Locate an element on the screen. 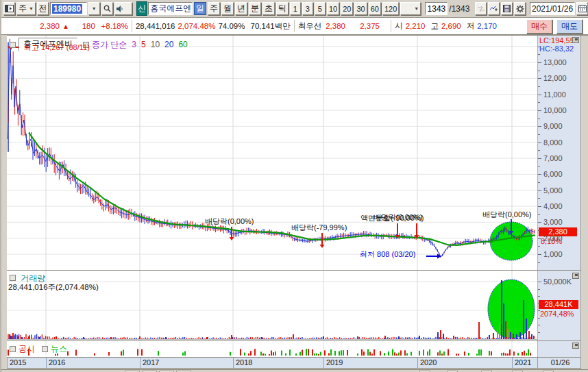  price-axis-label: 10,000 is located at coordinates (555, 110).